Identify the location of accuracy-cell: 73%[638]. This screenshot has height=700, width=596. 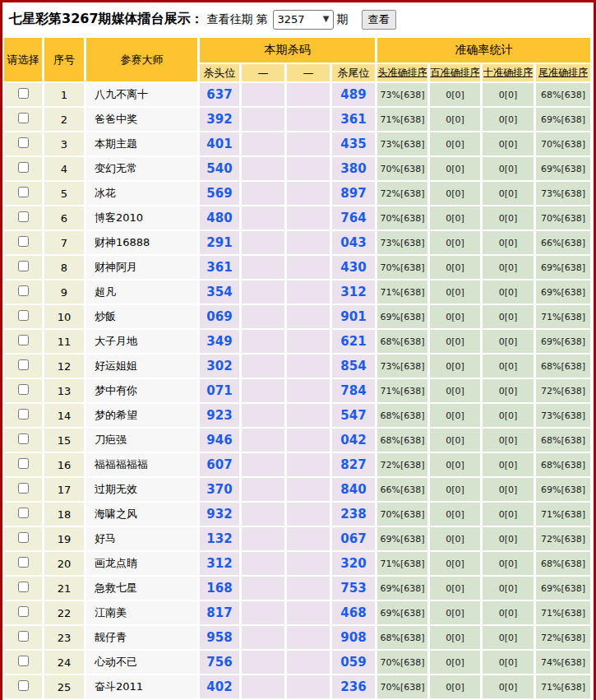
(403, 144).